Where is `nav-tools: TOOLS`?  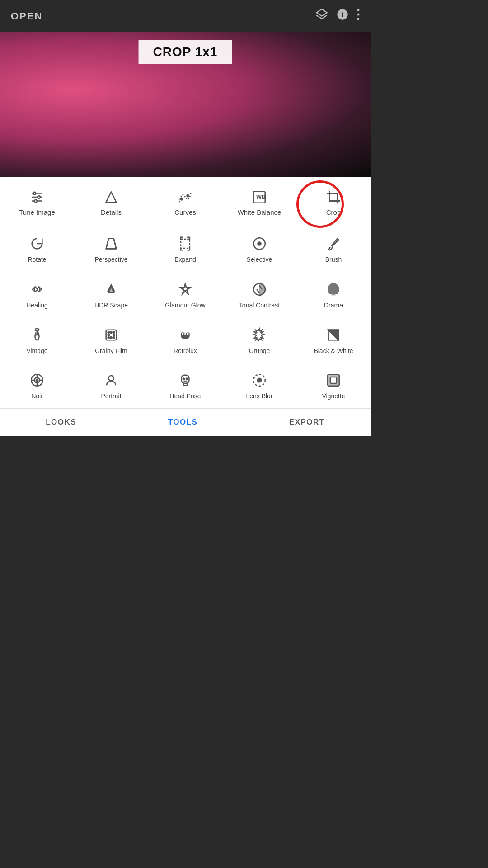 nav-tools: TOOLS is located at coordinates (183, 422).